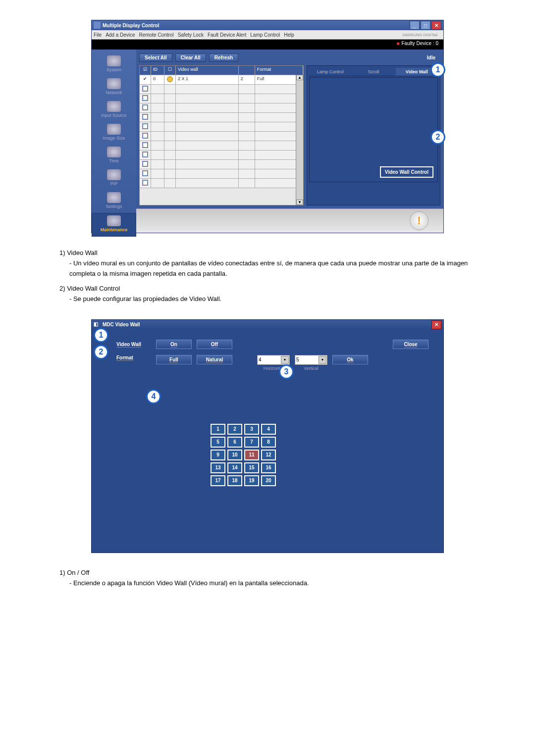 The image size is (535, 756). Describe the element at coordinates (114, 225) in the screenshot. I see `sidebar-item-maintenance: Maintenance` at that location.